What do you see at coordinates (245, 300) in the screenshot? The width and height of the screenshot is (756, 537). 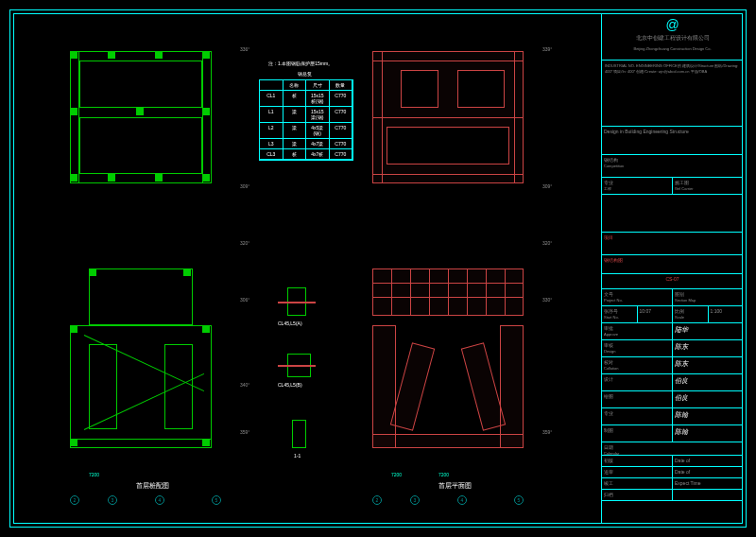 I see `elev-bl-2: 306°` at bounding box center [245, 300].